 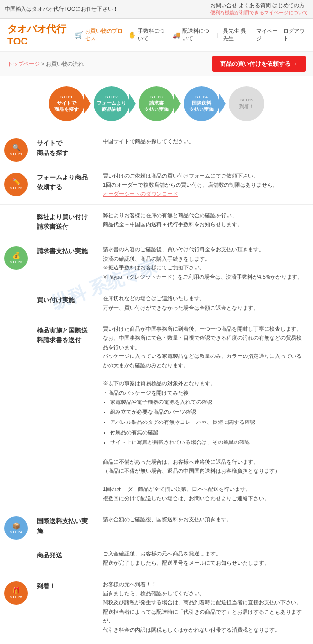 I want to click on inspect-list-item: 組み立てが必要な商品のパーツ確認, so click(x=208, y=412).